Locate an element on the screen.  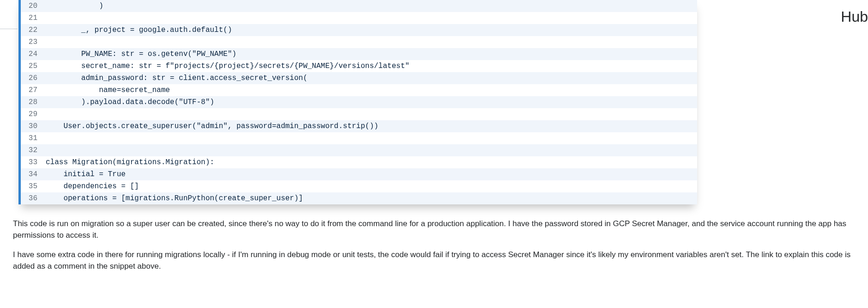
line-number: 20 is located at coordinates (32, 6).